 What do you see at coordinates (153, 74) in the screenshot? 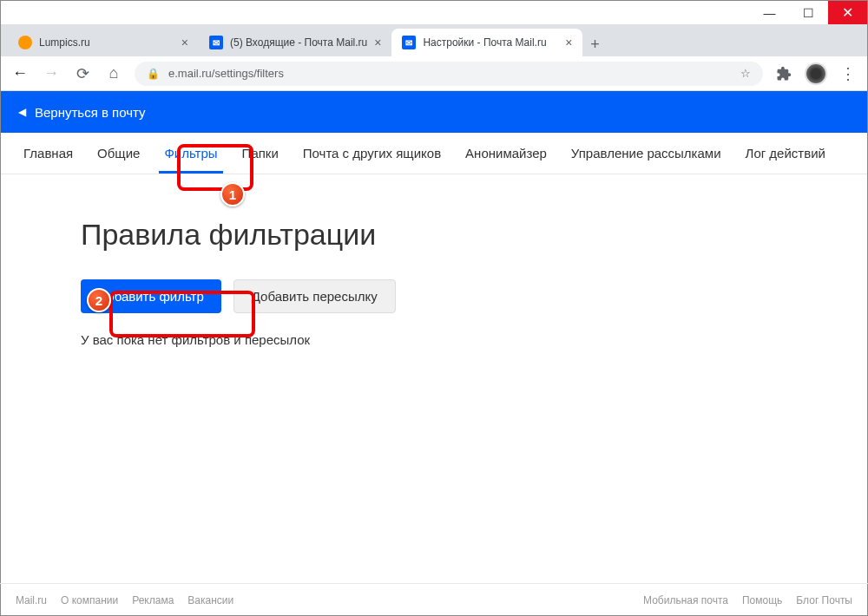
I see `lock-icon: 🔒` at bounding box center [153, 74].